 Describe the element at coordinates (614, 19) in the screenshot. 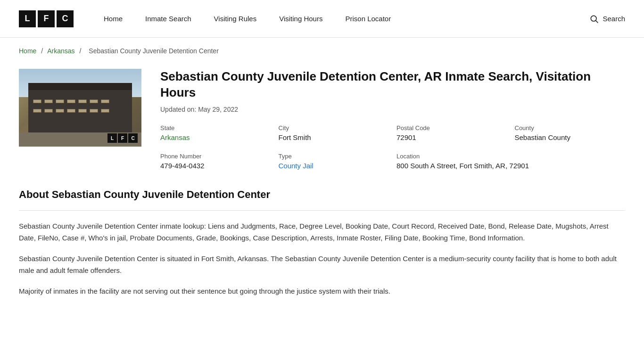

I see `search-label: Search` at that location.